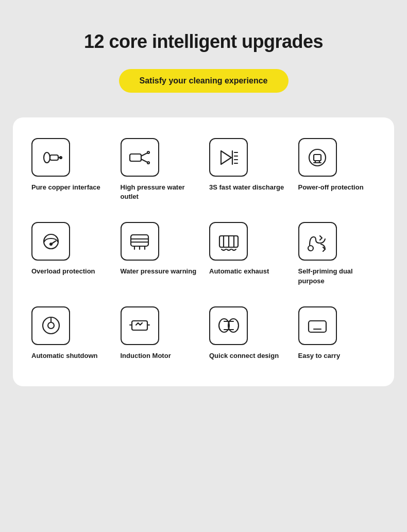  I want to click on self-priming-label: Self-priming dual purpose, so click(337, 276).